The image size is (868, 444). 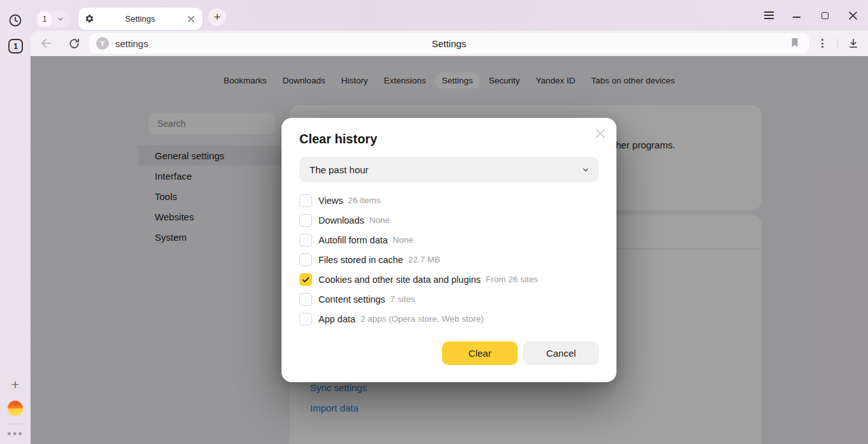 I want to click on address-bar-separator, so click(x=838, y=43).